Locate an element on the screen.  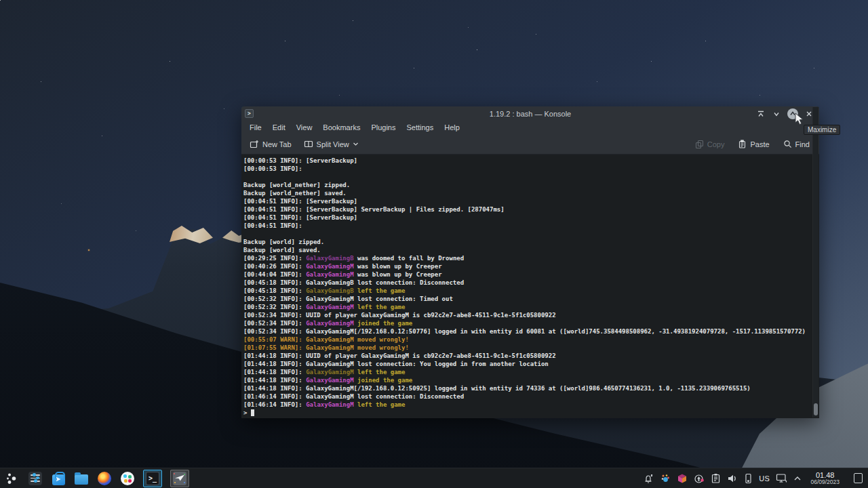
task-konsole: >_ is located at coordinates (153, 479).